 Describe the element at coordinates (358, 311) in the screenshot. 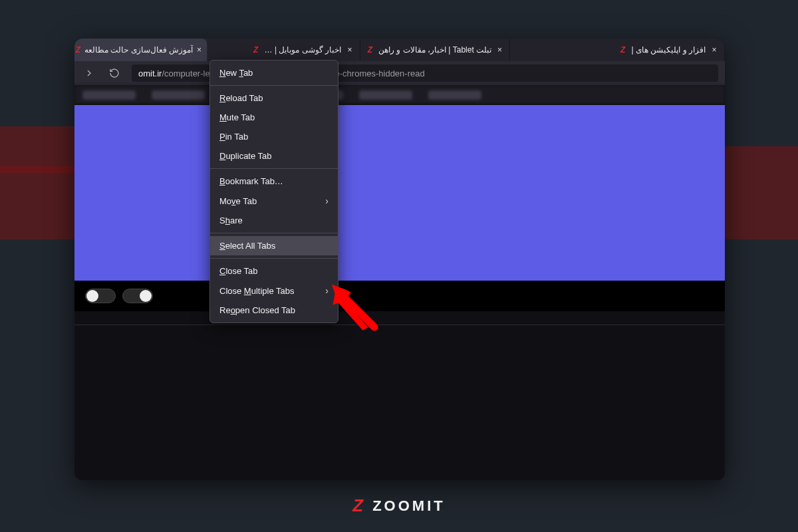

I see `annotation-arrow` at that location.